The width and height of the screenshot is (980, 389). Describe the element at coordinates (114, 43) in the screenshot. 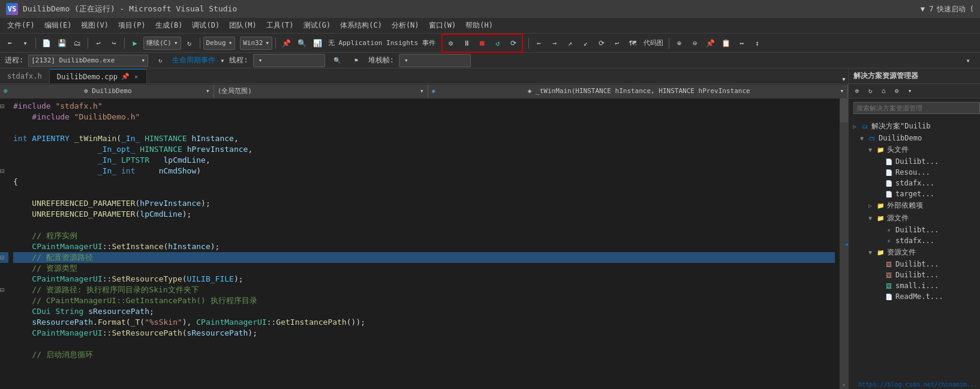

I see `redo-btn: ↪` at that location.